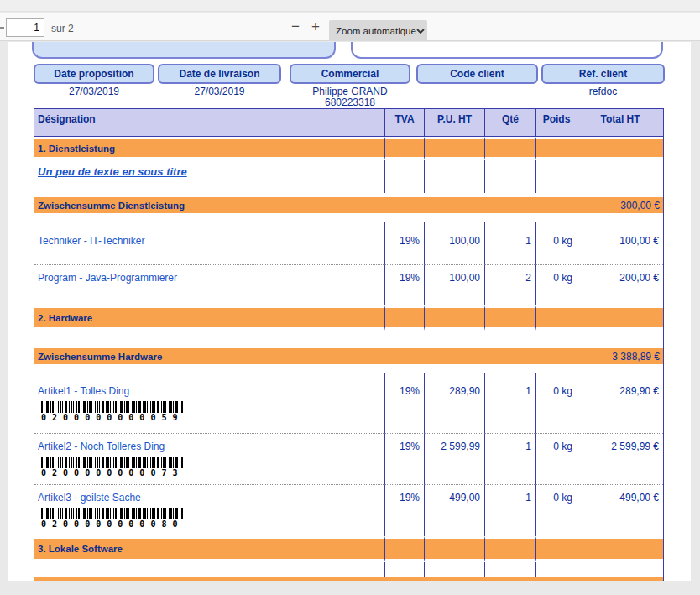 Image resolution: width=700 pixels, height=595 pixels. Describe the element at coordinates (316, 27) in the screenshot. I see `zoom-in-button: +` at that location.